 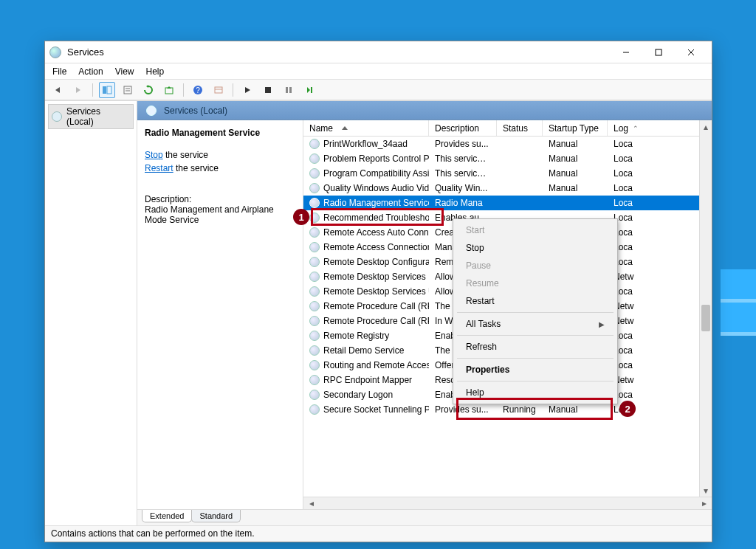 I want to click on menu-file: File, so click(x=59, y=72).